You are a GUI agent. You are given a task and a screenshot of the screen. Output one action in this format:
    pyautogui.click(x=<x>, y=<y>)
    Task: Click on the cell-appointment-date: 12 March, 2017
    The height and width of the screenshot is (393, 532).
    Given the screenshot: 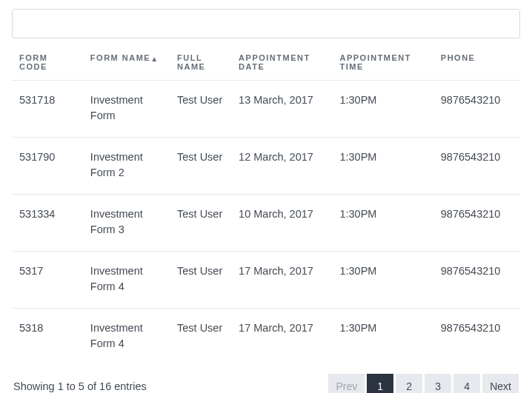 What is the action you would take?
    pyautogui.click(x=282, y=166)
    